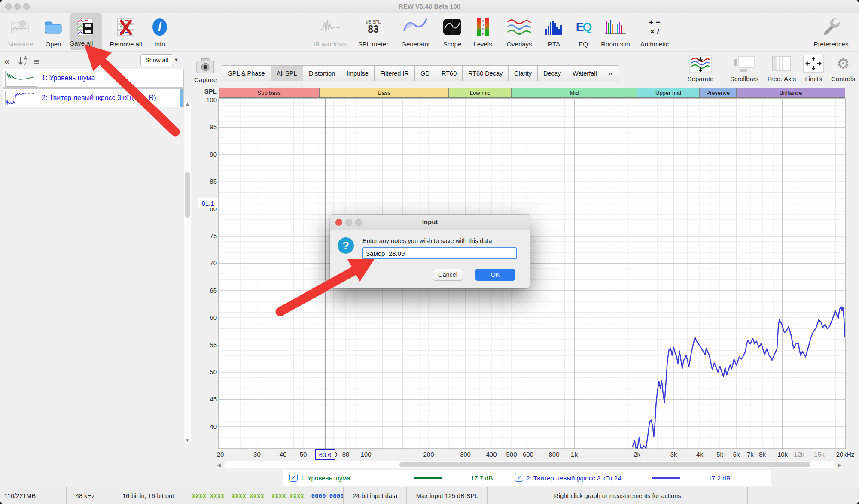 This screenshot has height=504, width=859. Describe the element at coordinates (294, 477) in the screenshot. I see `legend-checkbox-1: ✓` at that location.